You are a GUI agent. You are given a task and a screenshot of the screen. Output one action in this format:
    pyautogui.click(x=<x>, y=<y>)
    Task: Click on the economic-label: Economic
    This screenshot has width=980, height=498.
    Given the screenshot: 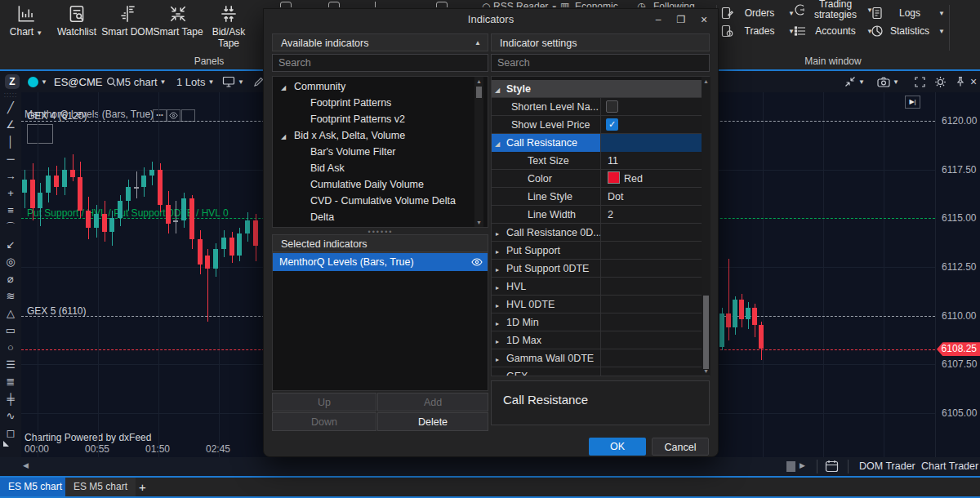 What is the action you would take?
    pyautogui.click(x=596, y=4)
    